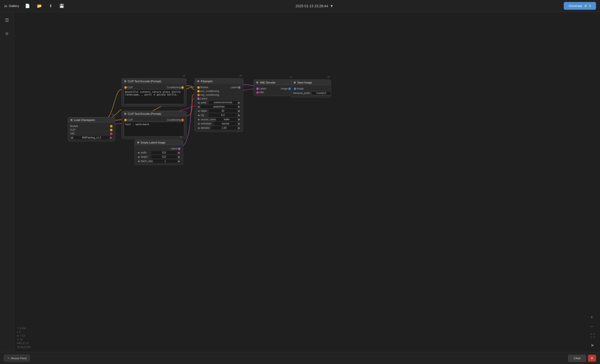  Describe the element at coordinates (24, 336) in the screenshot. I see `stat-n: N: 7 [7]` at that location.